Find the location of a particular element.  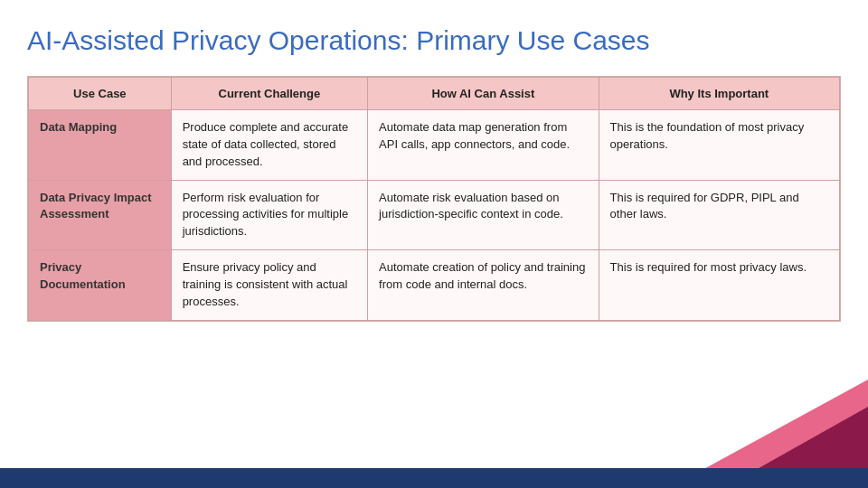

row2-important: This is required for GDPR, PIPL and othe… is located at coordinates (719, 215).